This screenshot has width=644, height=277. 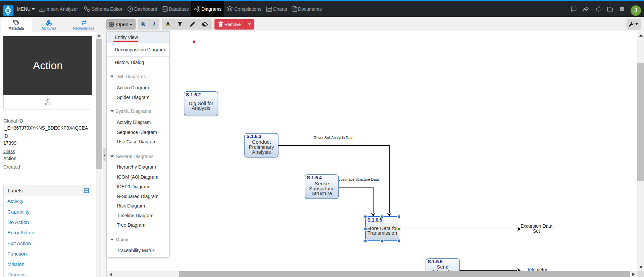 What do you see at coordinates (254, 136) in the screenshot?
I see `svg-text: S.1.6.3` at bounding box center [254, 136].